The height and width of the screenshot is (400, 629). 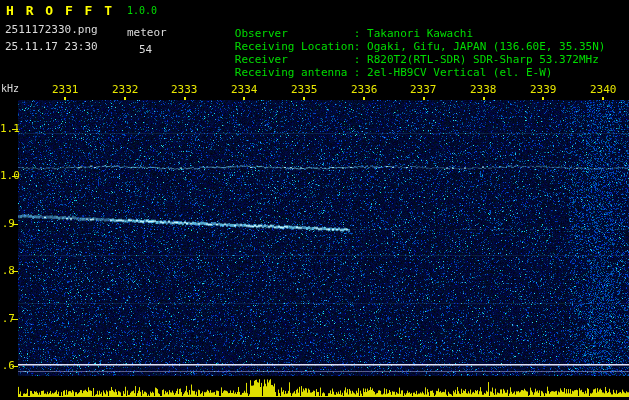 What do you see at coordinates (52, 46) in the screenshot?
I see `datetime-label: 25.11.17 23:30` at bounding box center [52, 46].